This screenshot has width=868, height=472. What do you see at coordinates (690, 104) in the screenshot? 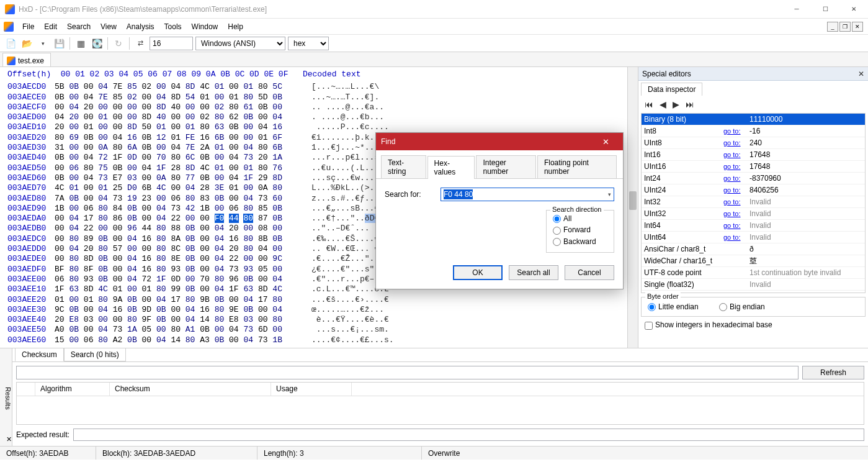
I see `nav-last-icon: ⏭` at bounding box center [690, 104].